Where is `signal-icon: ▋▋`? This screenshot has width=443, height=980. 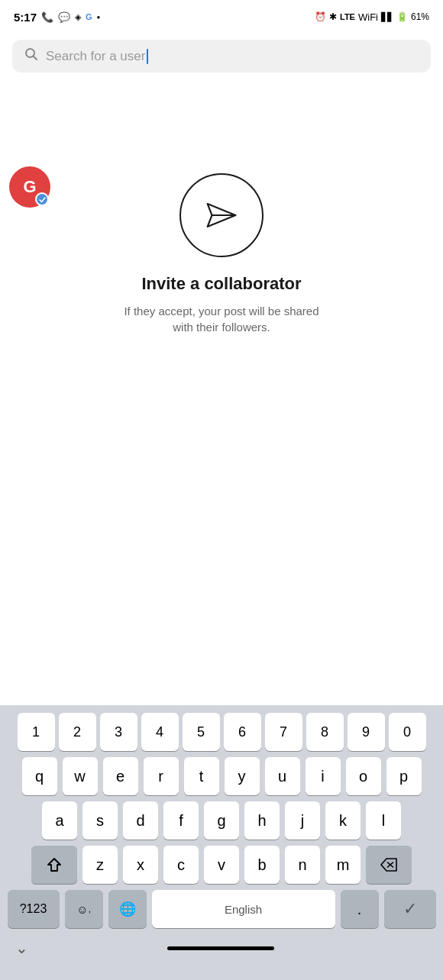
signal-icon: ▋▋ is located at coordinates (387, 17).